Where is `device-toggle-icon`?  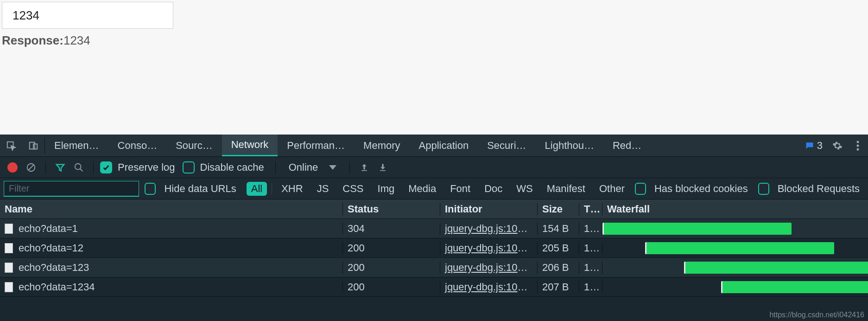
device-toggle-icon is located at coordinates (33, 146).